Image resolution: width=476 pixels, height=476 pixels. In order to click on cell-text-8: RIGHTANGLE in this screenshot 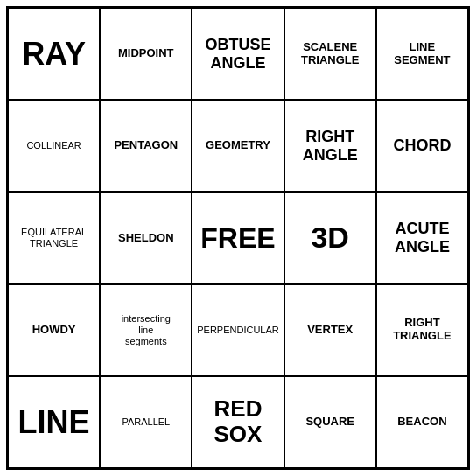, I will do `click(331, 145)`.